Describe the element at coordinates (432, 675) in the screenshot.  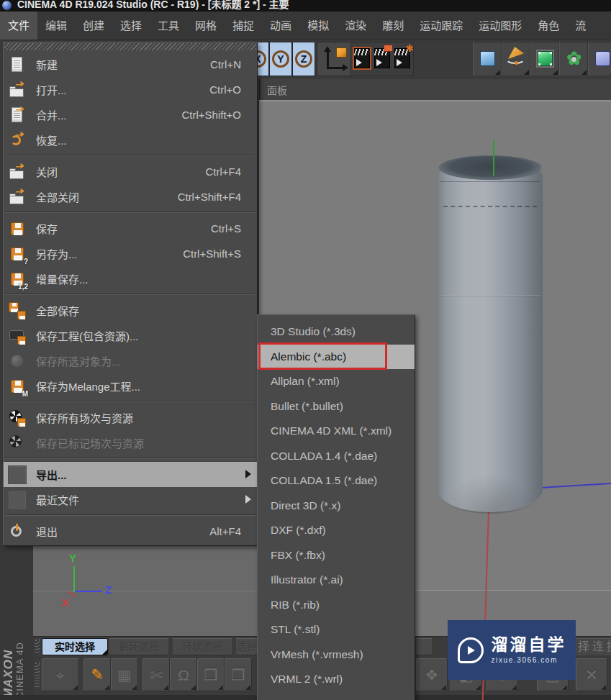
I see `bridge-icon: ❖` at that location.